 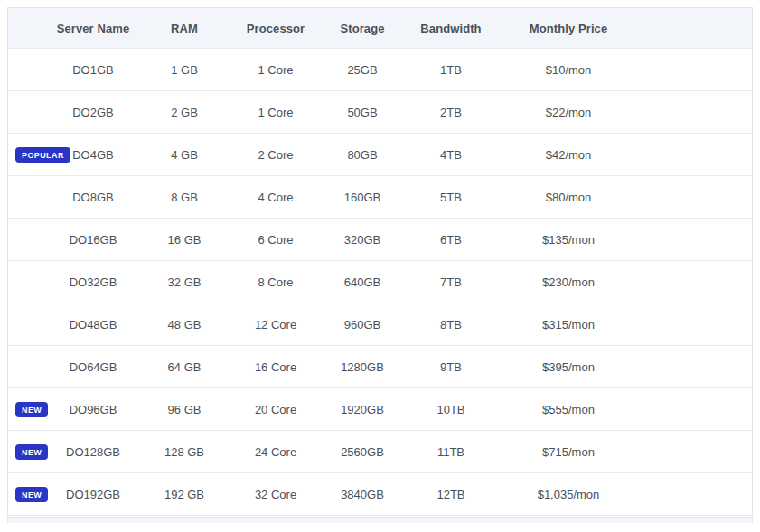 What do you see at coordinates (276, 29) in the screenshot?
I see `column-header-processor: Processor` at bounding box center [276, 29].